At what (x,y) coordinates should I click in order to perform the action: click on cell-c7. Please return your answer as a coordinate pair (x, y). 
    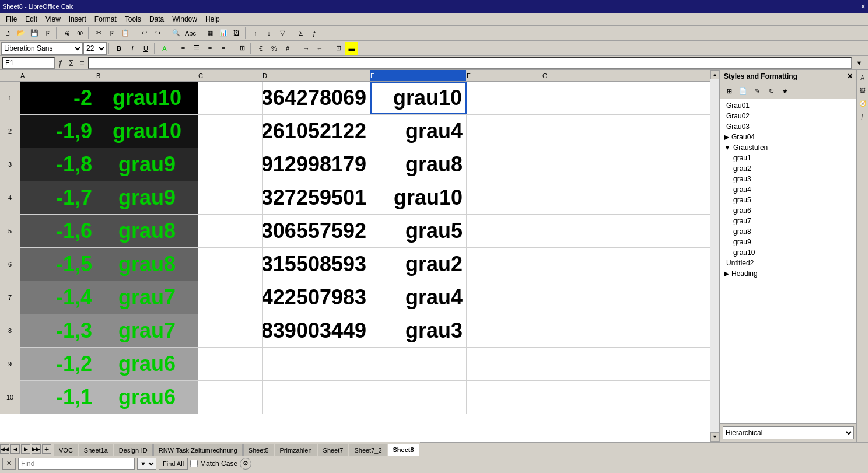
    Looking at the image, I should click on (230, 297).